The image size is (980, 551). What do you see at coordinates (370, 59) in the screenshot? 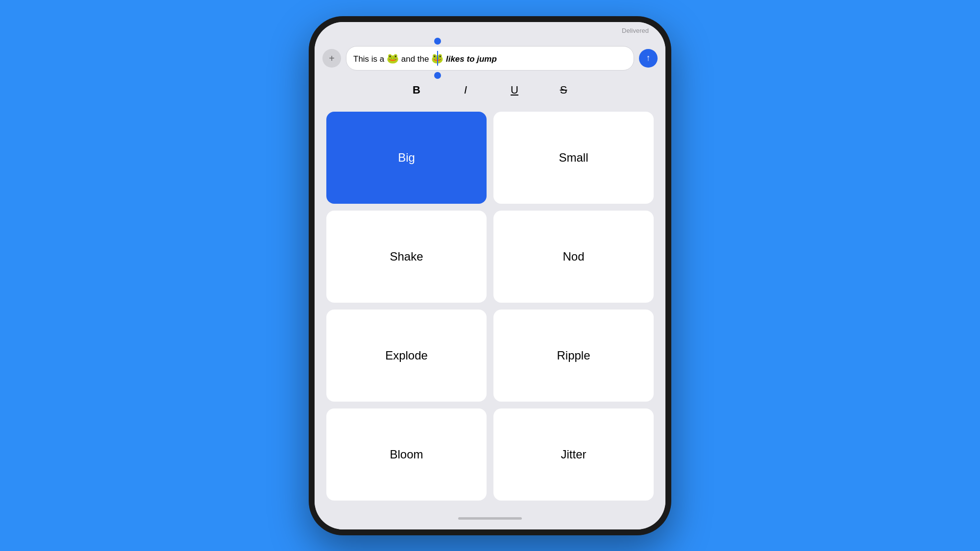
I see `text-part-1: This is a` at bounding box center [370, 59].